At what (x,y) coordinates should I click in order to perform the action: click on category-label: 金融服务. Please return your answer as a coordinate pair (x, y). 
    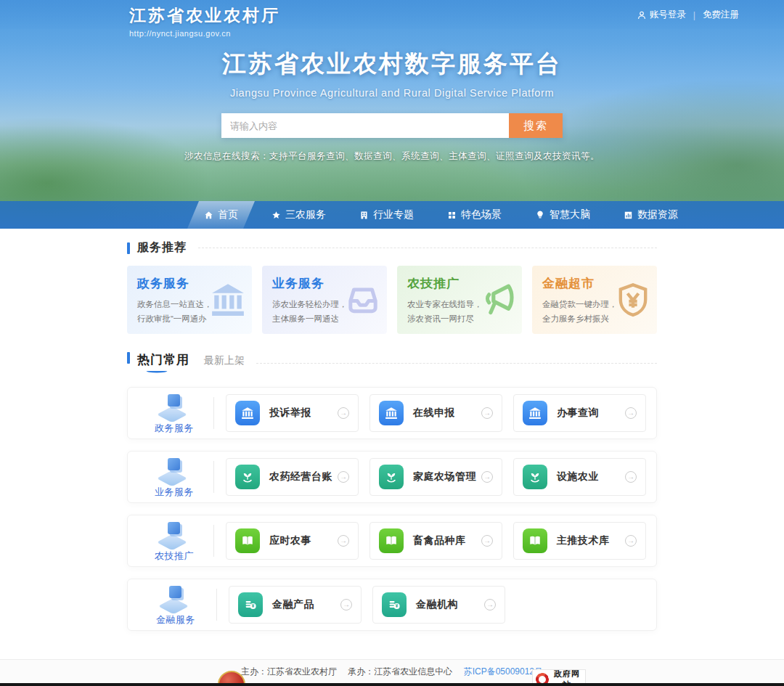
    Looking at the image, I should click on (176, 620).